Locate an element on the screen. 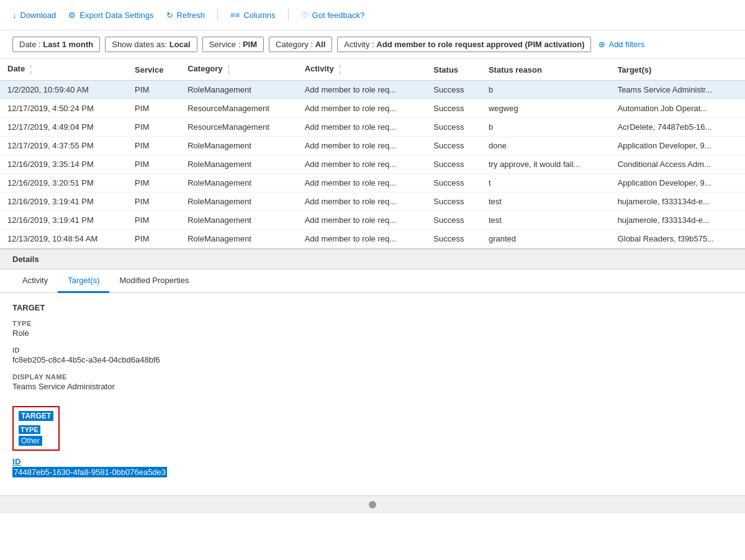  cell-targets: AcrDelete, 74487eb5-16... is located at coordinates (678, 127).